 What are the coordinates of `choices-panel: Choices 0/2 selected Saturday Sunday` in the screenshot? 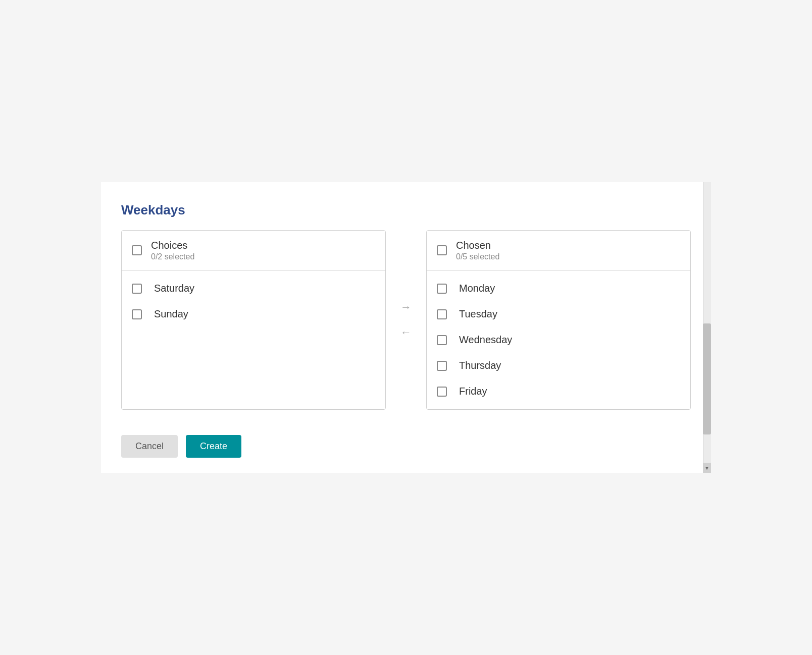 It's located at (253, 320).